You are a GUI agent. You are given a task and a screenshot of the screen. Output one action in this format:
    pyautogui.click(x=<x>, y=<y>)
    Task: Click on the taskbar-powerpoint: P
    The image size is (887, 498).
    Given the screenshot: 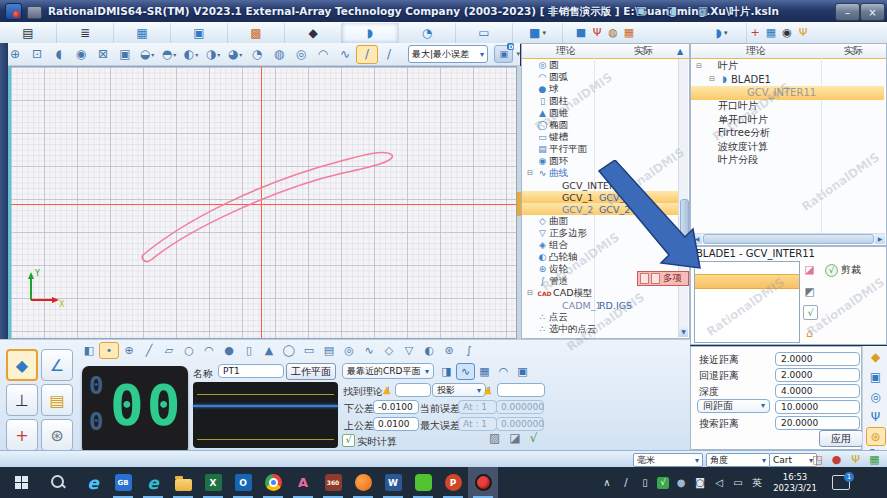 What is the action you would take?
    pyautogui.click(x=453, y=482)
    